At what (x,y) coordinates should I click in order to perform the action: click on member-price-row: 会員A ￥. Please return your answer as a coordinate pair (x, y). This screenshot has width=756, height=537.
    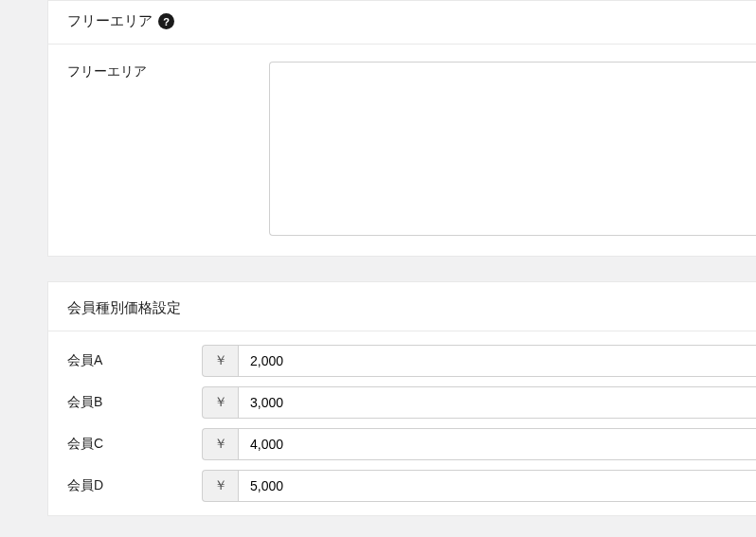
    Looking at the image, I should click on (411, 361).